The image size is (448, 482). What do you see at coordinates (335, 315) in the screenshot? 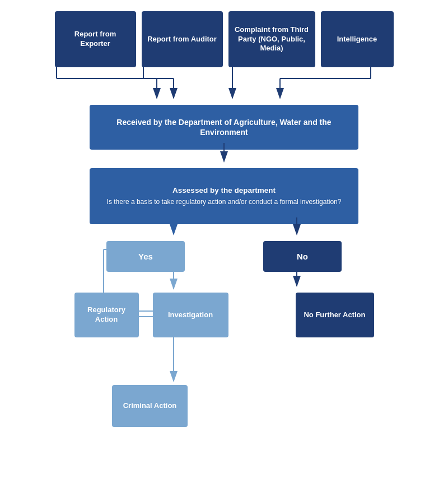
I see `no-further-action-box: No Further Action` at bounding box center [335, 315].